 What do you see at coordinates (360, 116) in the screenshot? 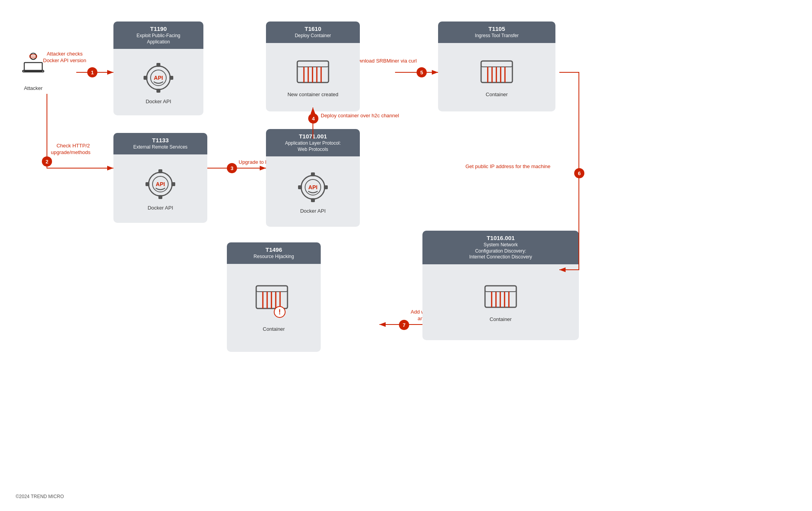
I see `step-label-4: Deploy container over h2c channel` at bounding box center [360, 116].